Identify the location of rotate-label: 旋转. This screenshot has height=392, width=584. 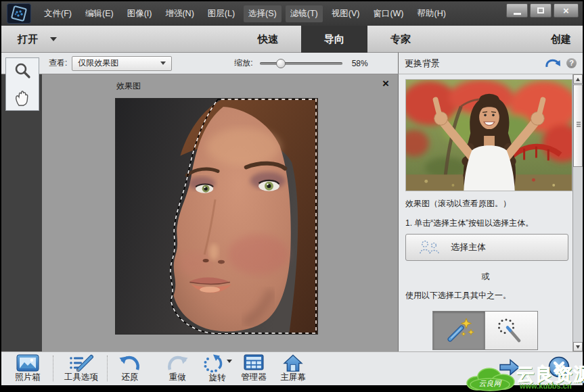
(218, 378).